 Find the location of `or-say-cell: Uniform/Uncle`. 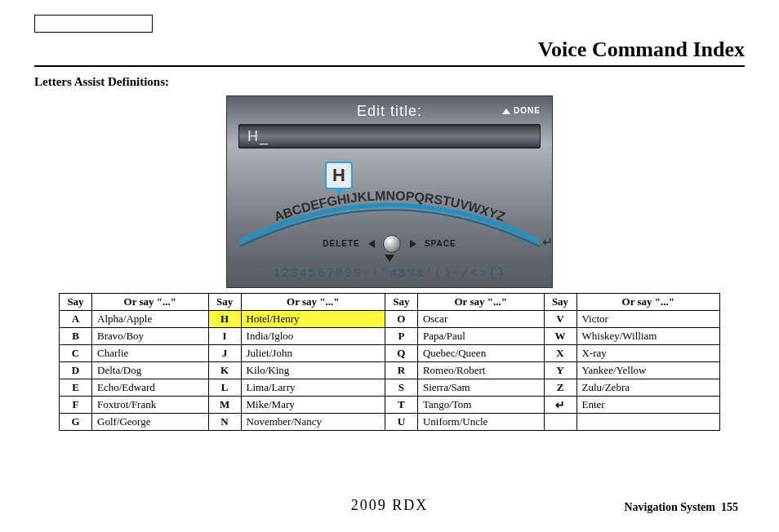

or-say-cell: Uniform/Uncle is located at coordinates (480, 423).